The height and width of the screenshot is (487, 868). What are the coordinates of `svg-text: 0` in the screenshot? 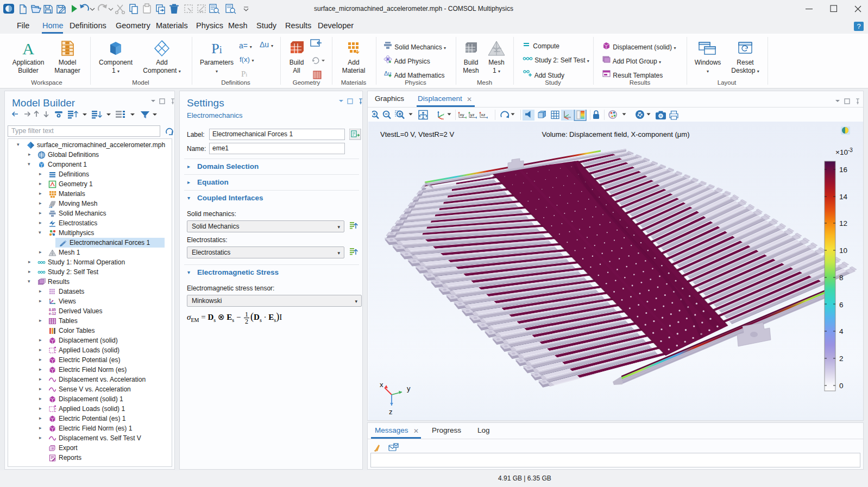 It's located at (841, 385).